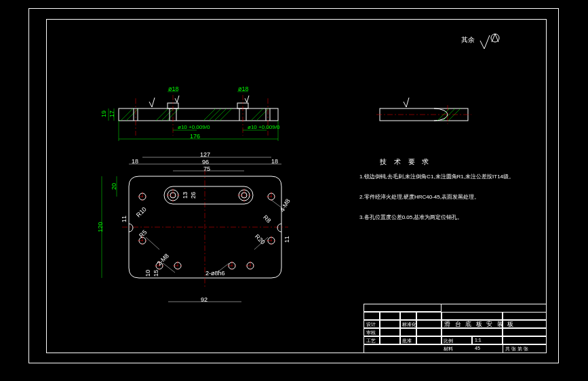 The width and height of the screenshot is (588, 381). What do you see at coordinates (195, 136) in the screenshot?
I see `dim-w176: 176` at bounding box center [195, 136].